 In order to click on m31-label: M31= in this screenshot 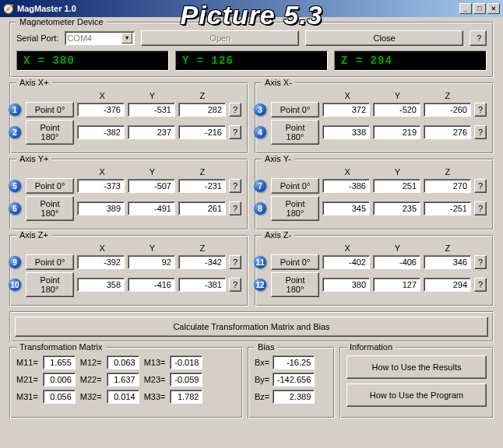, I will do `click(27, 397)`.